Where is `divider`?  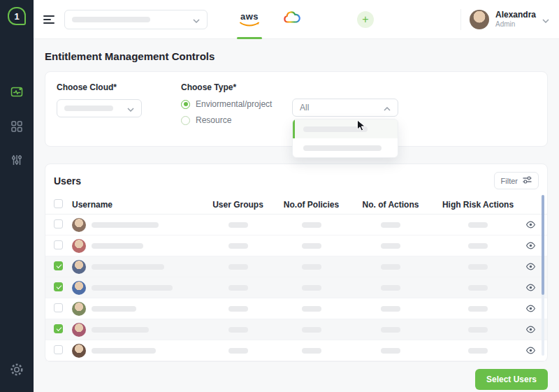 divider is located at coordinates (461, 20).